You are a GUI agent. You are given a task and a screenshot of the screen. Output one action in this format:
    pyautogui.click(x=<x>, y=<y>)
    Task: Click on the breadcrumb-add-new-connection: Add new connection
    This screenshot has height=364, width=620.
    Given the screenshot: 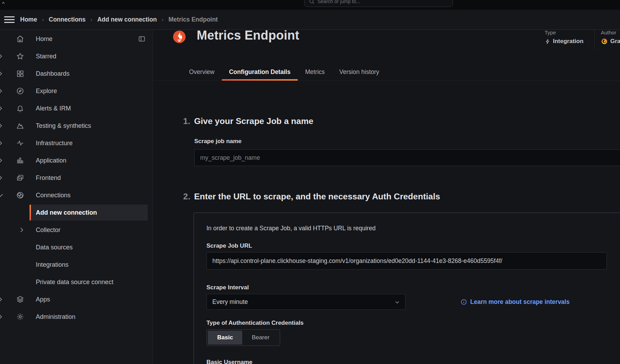 What is the action you would take?
    pyautogui.click(x=127, y=19)
    